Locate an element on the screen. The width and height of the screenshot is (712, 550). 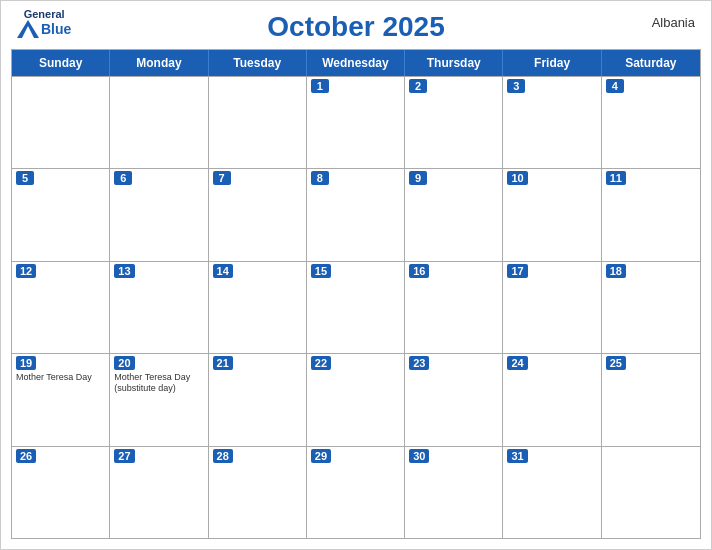
day-cell: 24 is located at coordinates (552, 400).